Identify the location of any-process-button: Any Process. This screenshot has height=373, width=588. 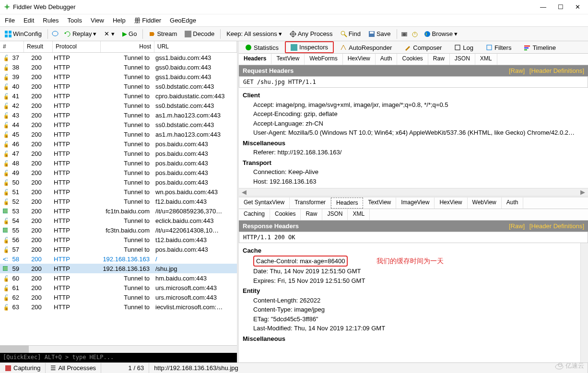
(311, 34).